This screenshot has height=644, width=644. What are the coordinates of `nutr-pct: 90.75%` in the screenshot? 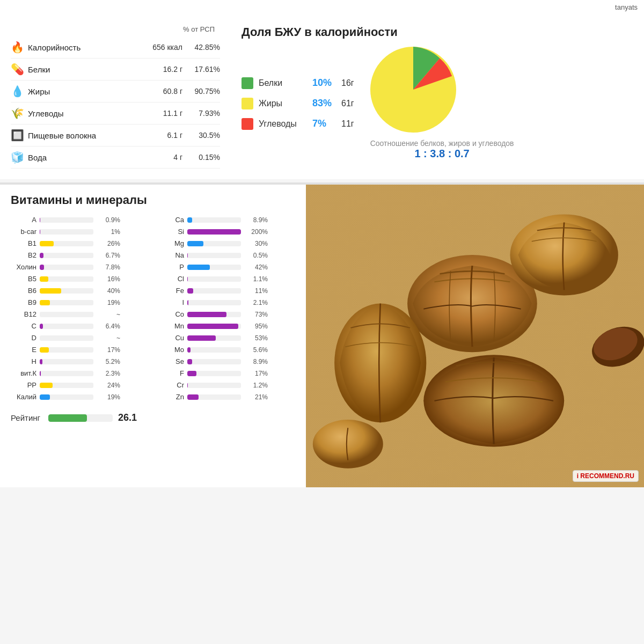 It's located at (201, 91).